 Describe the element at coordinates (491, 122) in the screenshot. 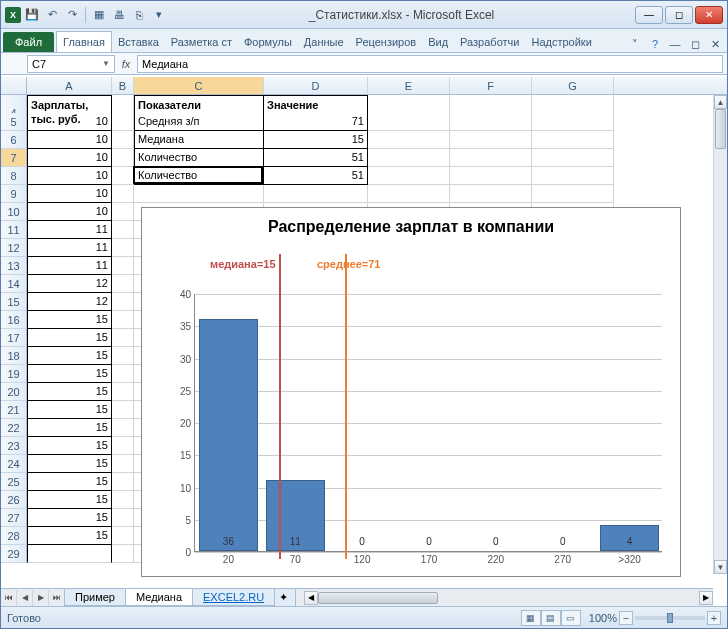

I see `cell-F5` at that location.